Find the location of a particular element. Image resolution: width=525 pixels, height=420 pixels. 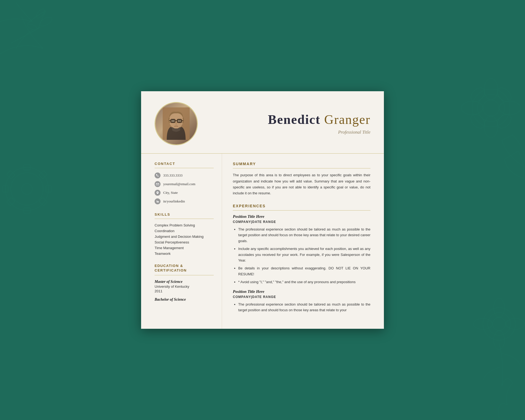

skill-4: Social Perceptiveness is located at coordinates (184, 242).